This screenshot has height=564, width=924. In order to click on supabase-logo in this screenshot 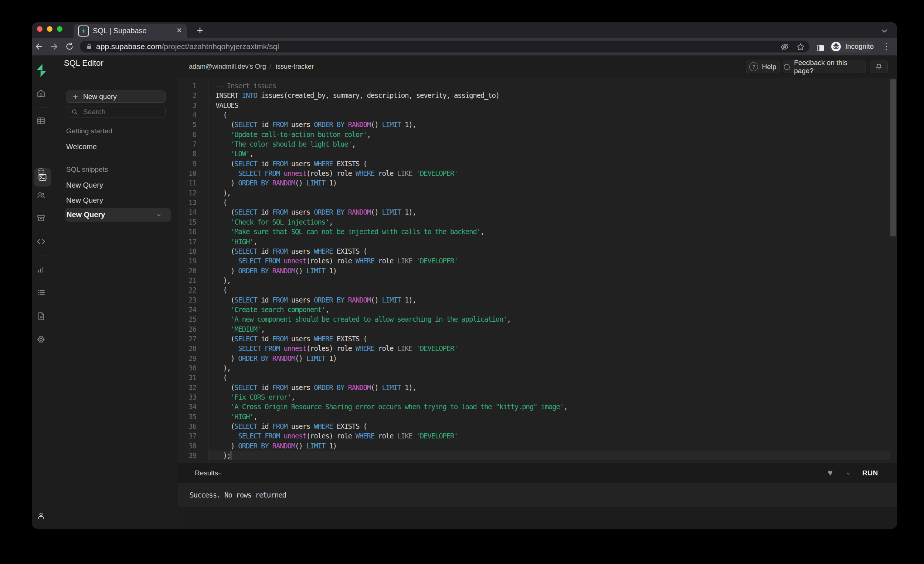, I will do `click(41, 70)`.